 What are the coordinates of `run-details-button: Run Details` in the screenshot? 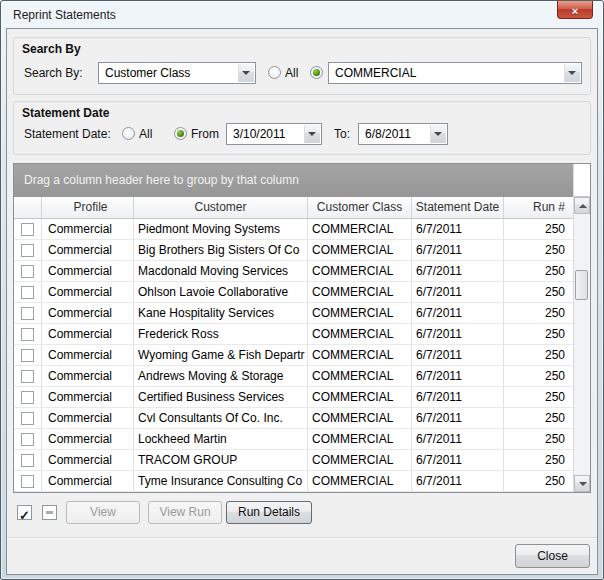 It's located at (269, 512).